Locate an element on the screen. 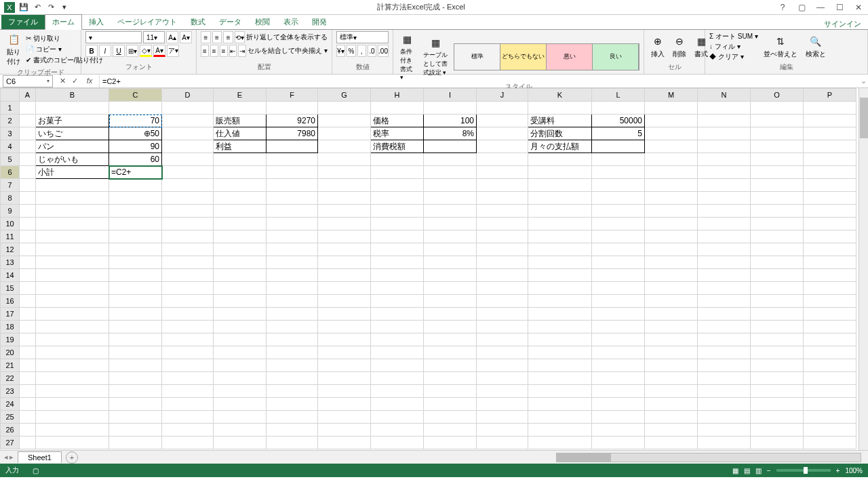 Image resolution: width=868 pixels, height=488 pixels. cell-H14 is located at coordinates (397, 275).